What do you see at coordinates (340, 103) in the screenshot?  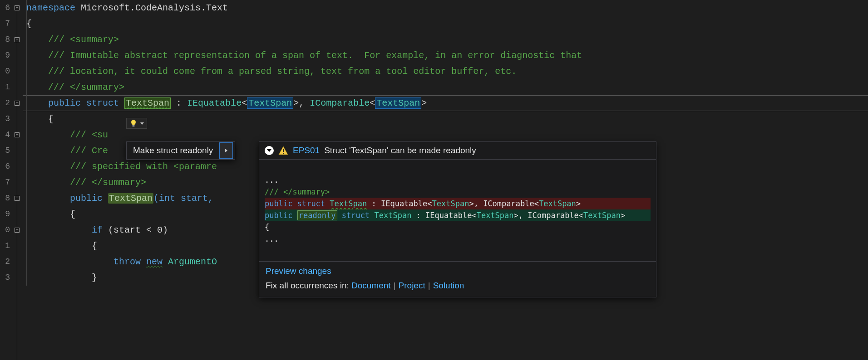 I see `type-ref: IComparable` at bounding box center [340, 103].